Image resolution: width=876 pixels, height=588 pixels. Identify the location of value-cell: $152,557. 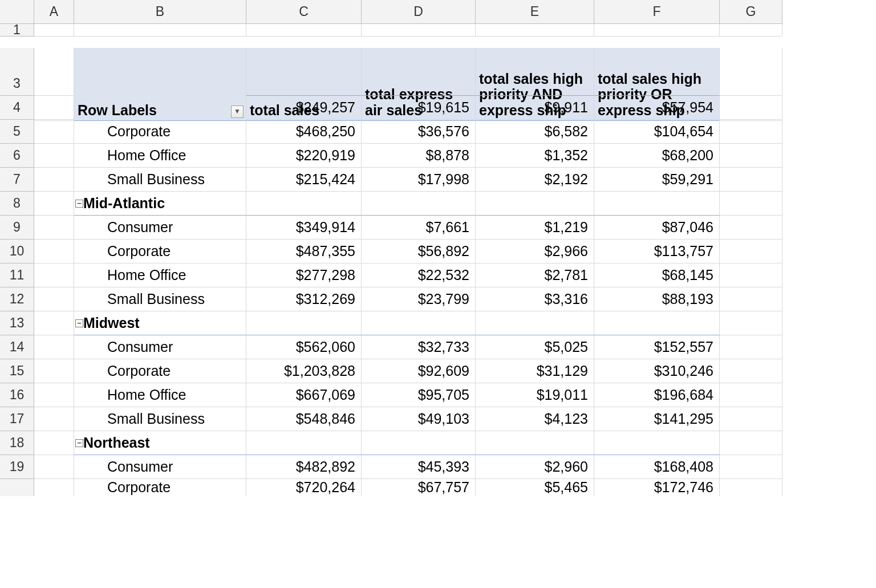
(657, 347).